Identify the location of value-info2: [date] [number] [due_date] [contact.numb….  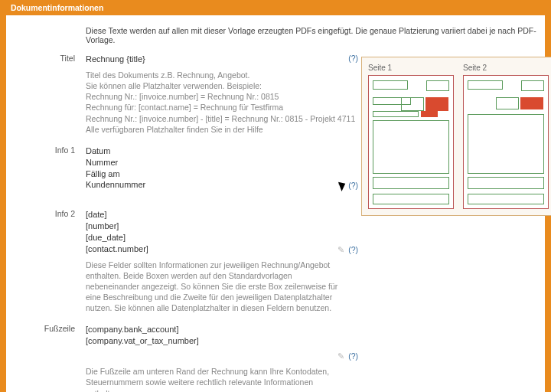
(201, 231).